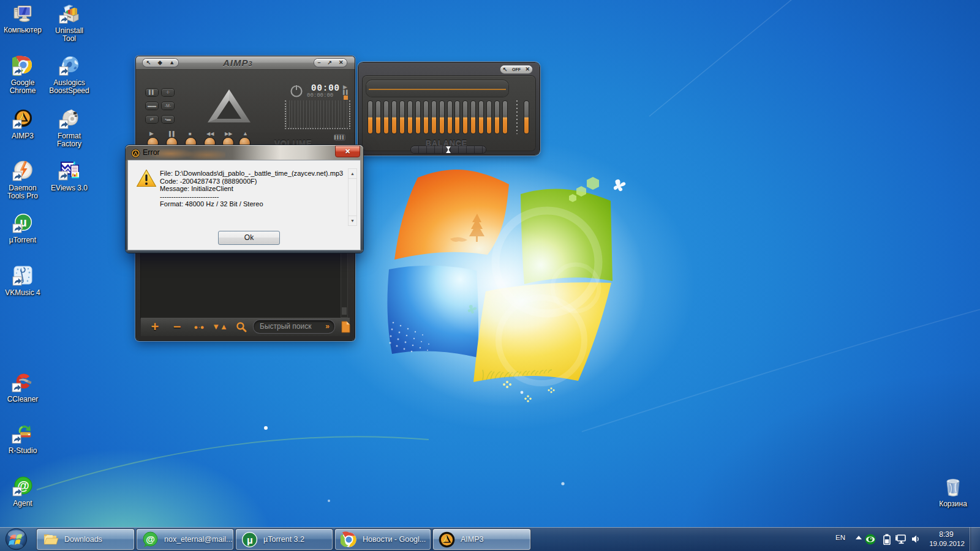 The width and height of the screenshot is (980, 551). Describe the element at coordinates (250, 540) in the screenshot. I see `svg-text: µ` at that location.